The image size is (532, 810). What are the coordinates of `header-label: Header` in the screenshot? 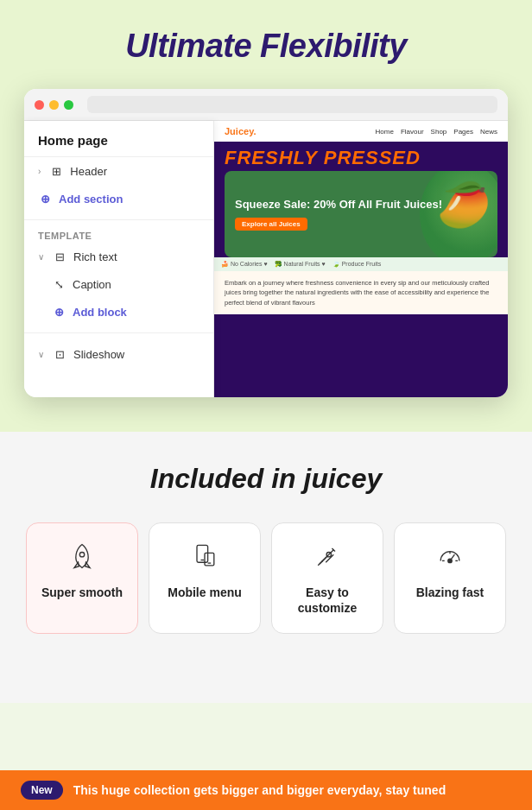 It's located at (88, 171).